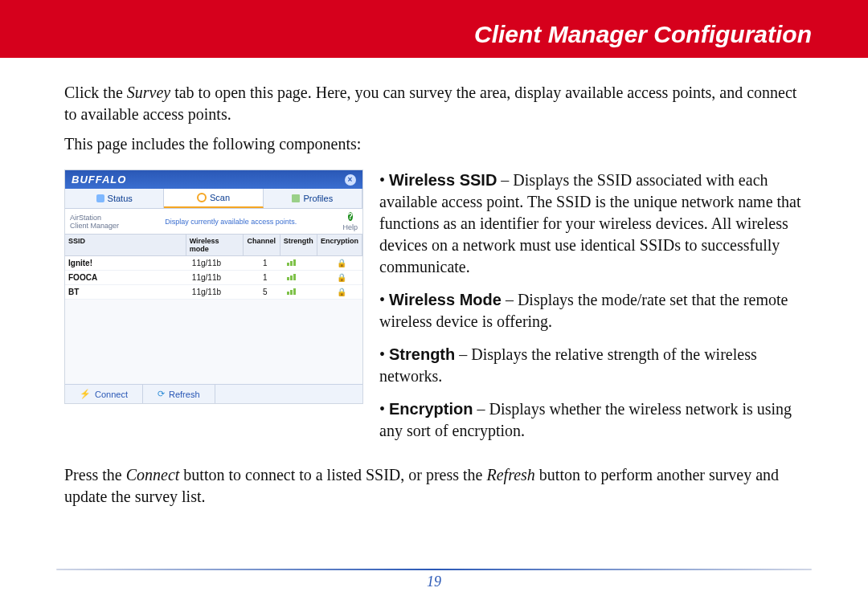 This screenshot has height=600, width=868. Describe the element at coordinates (149, 92) in the screenshot. I see `survey-term: Survey` at that location.